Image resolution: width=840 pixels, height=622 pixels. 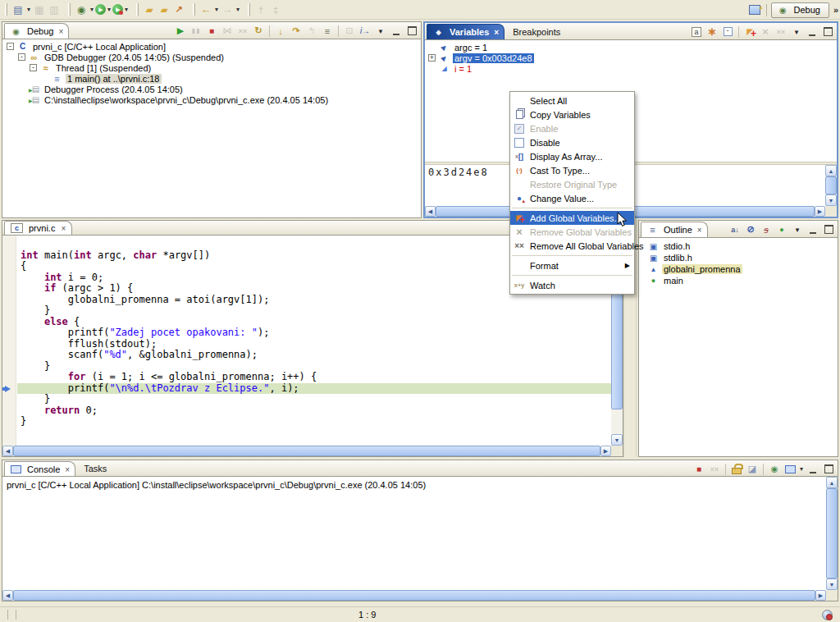 What do you see at coordinates (631, 48) in the screenshot?
I see `variable-row-argc-1: argc = 1` at bounding box center [631, 48].